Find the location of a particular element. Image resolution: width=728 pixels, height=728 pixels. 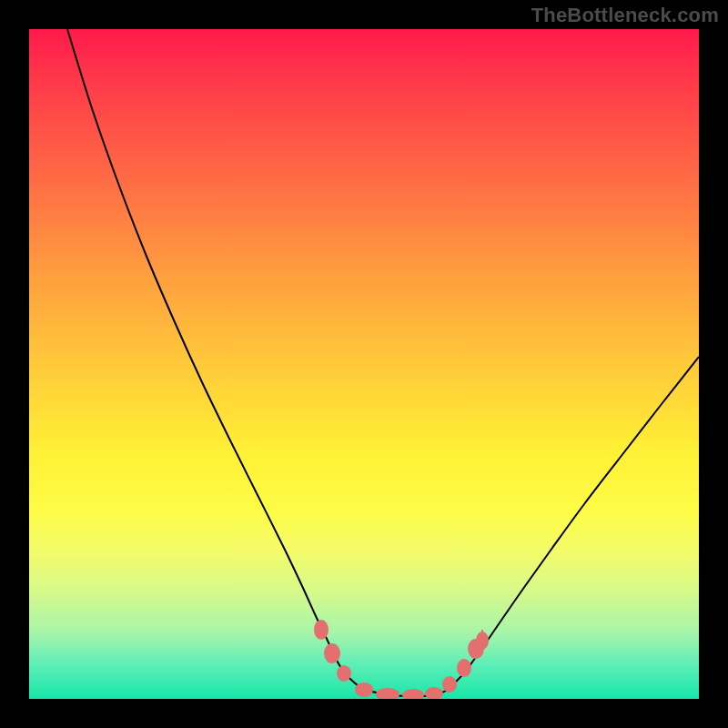

watermark-text: TheBottleneck.com is located at coordinates (625, 15).